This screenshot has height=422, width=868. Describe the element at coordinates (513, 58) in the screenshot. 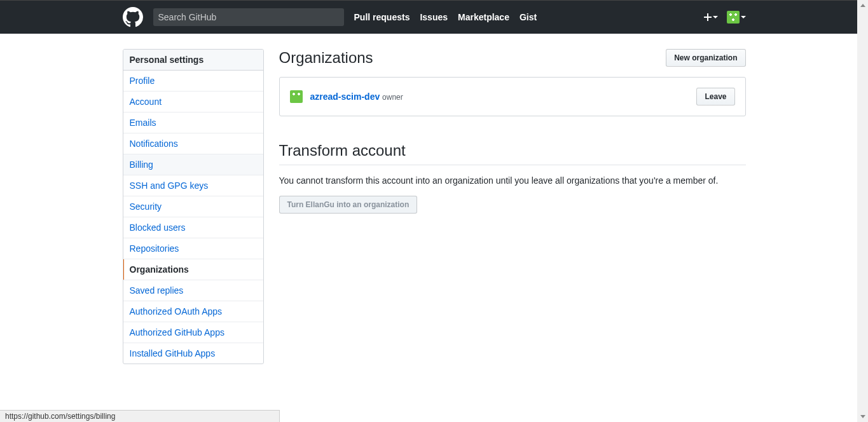

I see `subhead-organizations: Organizations New organization` at that location.